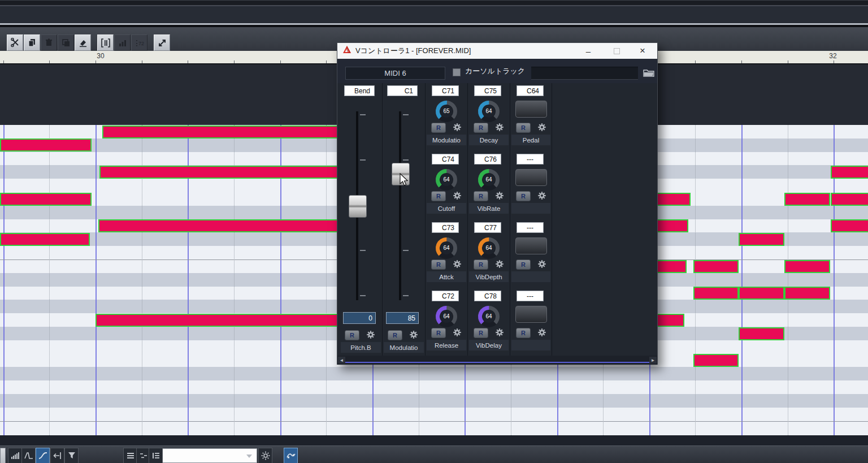 This screenshot has height=463, width=868. I want to click on controller-header: C64, so click(530, 90).